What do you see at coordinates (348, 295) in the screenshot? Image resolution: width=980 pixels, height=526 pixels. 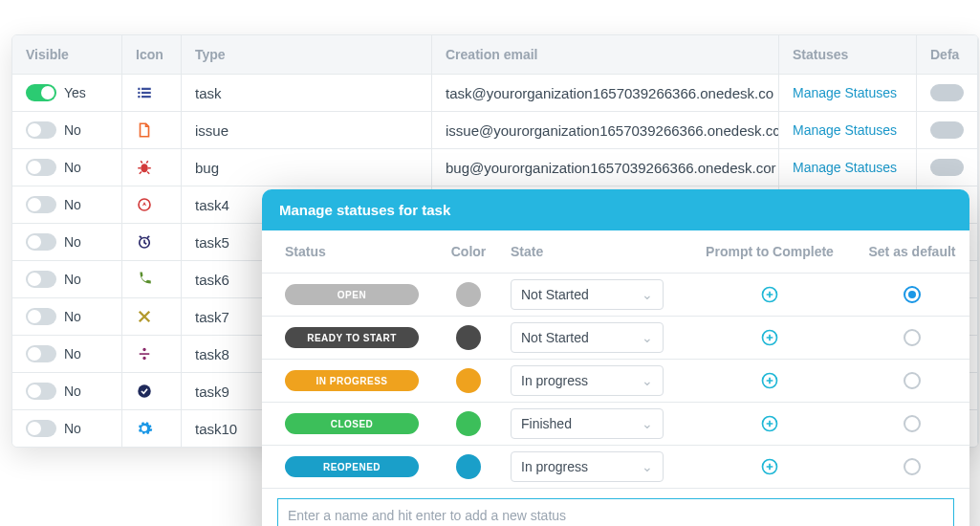 I see `status-cell: OPEN` at bounding box center [348, 295].